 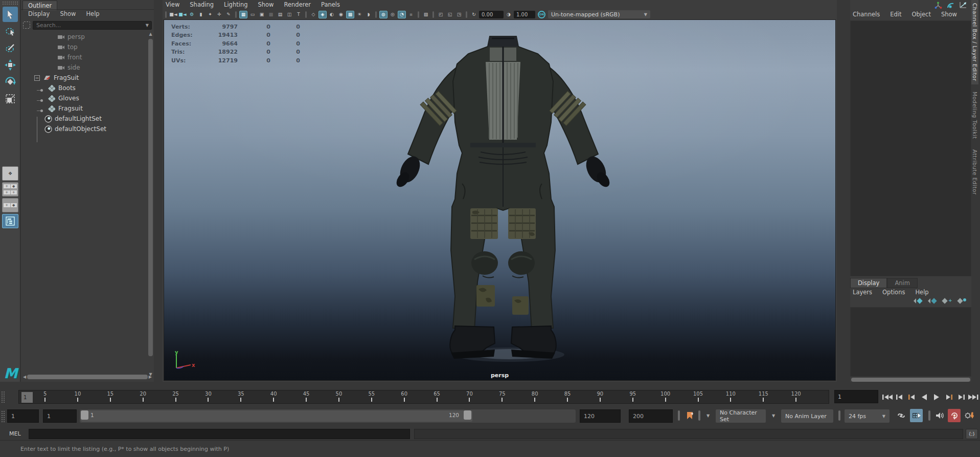 I want to click on range-slider: 1 120, so click(x=328, y=416).